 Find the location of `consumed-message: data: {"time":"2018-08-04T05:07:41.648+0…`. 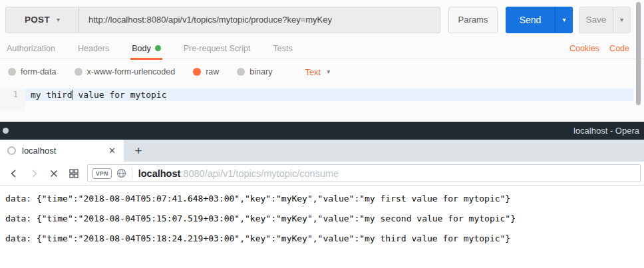

consumed-message: data: {"time":"2018-08-04T05:07:41.648+0… is located at coordinates (325, 198).